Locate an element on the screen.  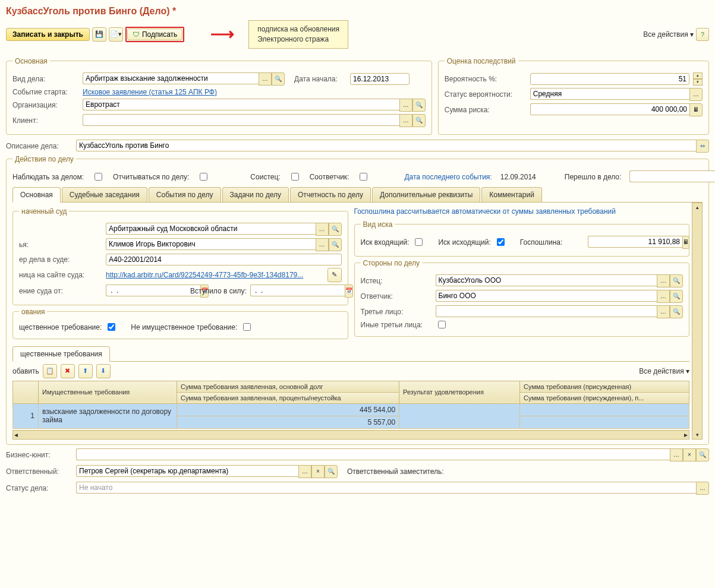
codefendant-checkbox is located at coordinates (364, 177).